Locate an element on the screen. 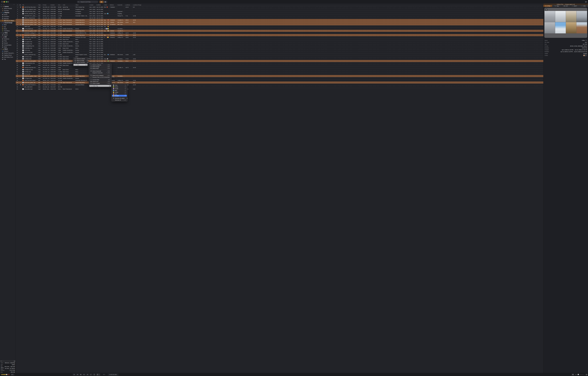  sidebar-item-search-results: Search Results is located at coordinates (8, 9).